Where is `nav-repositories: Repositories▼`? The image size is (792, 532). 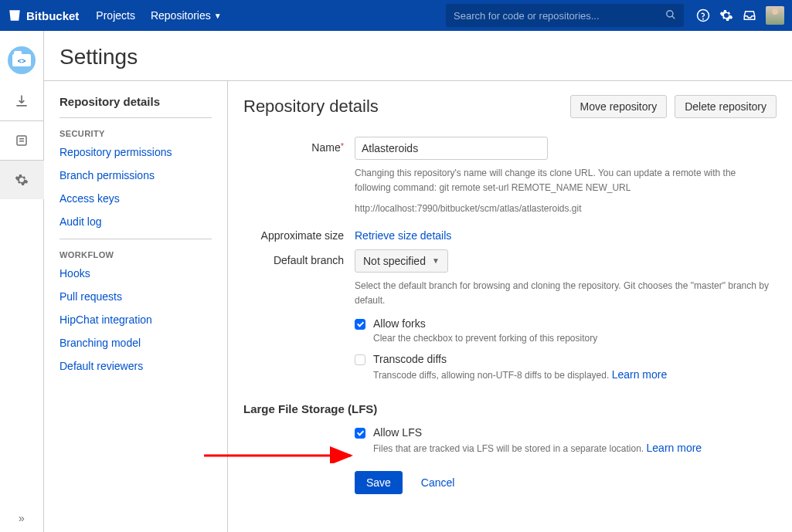
nav-repositories: Repositories▼ is located at coordinates (186, 15).